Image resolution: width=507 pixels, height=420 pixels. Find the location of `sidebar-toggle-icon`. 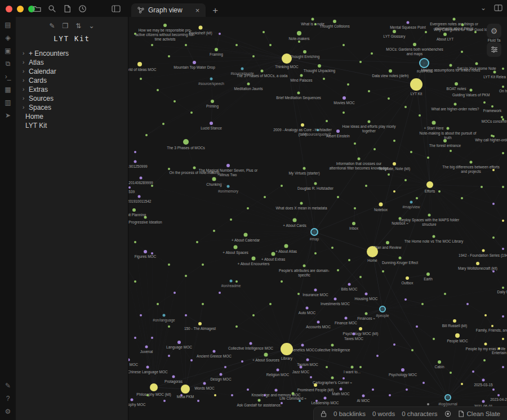

sidebar-toggle-icon is located at coordinates (116, 9).